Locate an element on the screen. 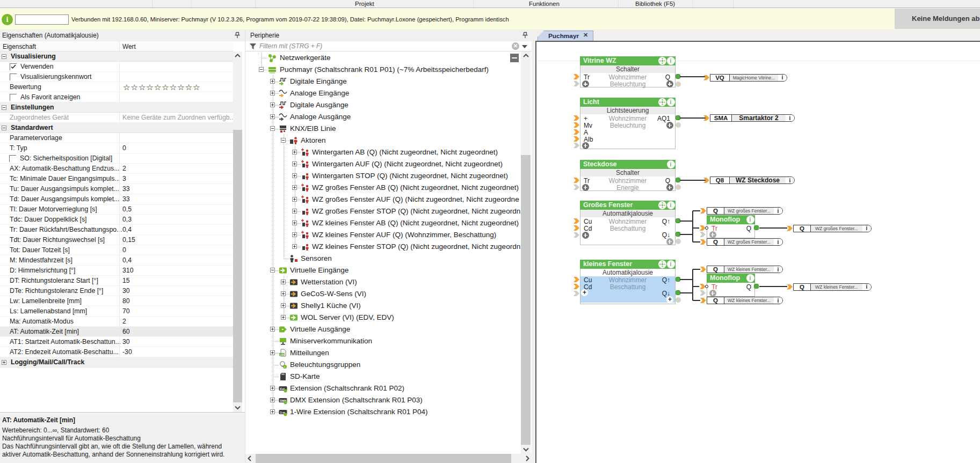  svg-text: Ext is located at coordinates (282, 389).